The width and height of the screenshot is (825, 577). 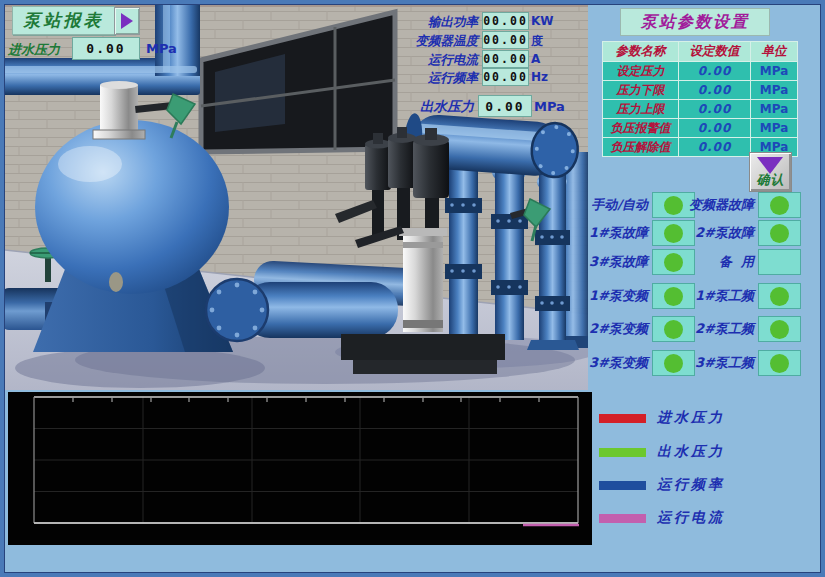 What do you see at coordinates (700, 110) in the screenshot?
I see `table-row: 压力上限 0.00 MPa` at bounding box center [700, 110].